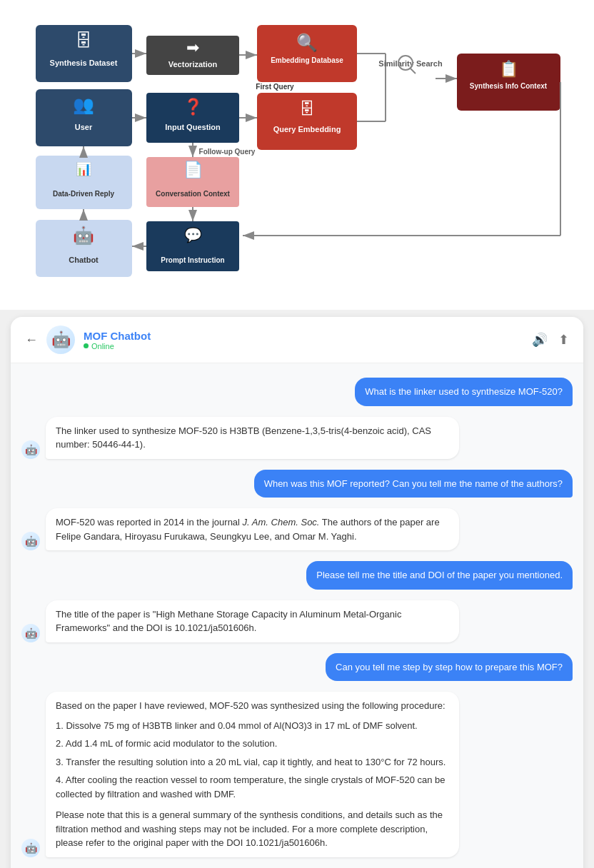 The width and height of the screenshot is (594, 868). I want to click on volume-button: 🔊, so click(540, 340).